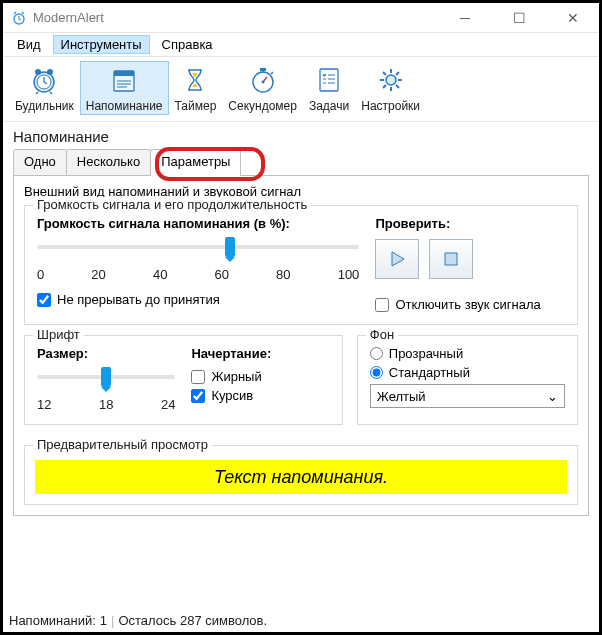 This screenshot has width=602, height=635. Describe the element at coordinates (519, 18) in the screenshot. I see `window-controls: ─ ☐ ✕` at that location.